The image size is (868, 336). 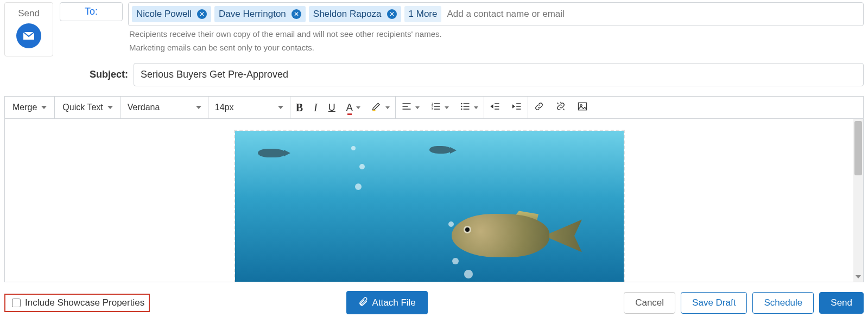 What do you see at coordinates (29, 29) in the screenshot?
I see `send-panel: Send` at bounding box center [29, 29].